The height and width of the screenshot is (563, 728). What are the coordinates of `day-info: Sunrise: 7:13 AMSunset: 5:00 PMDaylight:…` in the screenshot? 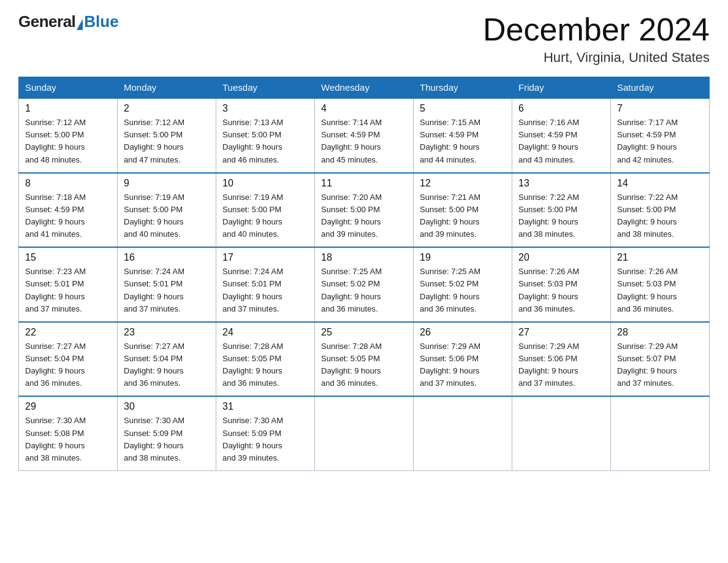 It's located at (252, 141).